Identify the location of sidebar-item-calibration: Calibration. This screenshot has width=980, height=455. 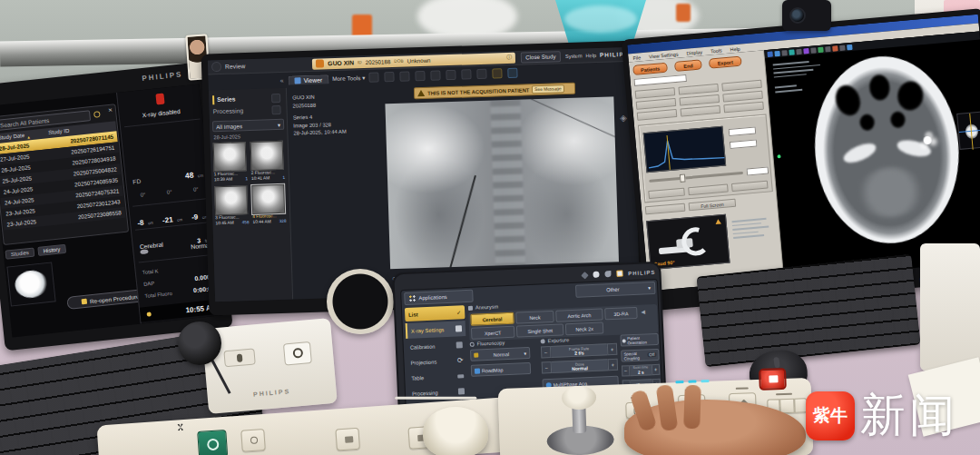
(436, 346).